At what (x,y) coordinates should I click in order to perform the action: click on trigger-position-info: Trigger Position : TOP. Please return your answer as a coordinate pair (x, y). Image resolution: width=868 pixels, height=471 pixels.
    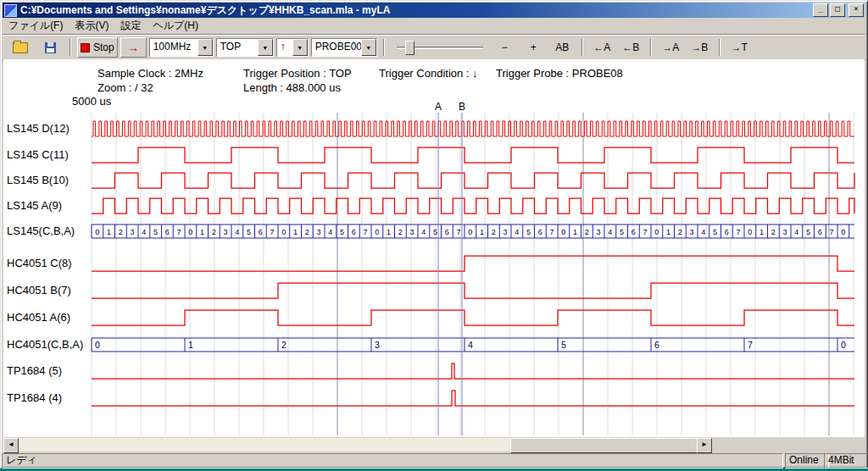
    Looking at the image, I should click on (298, 73).